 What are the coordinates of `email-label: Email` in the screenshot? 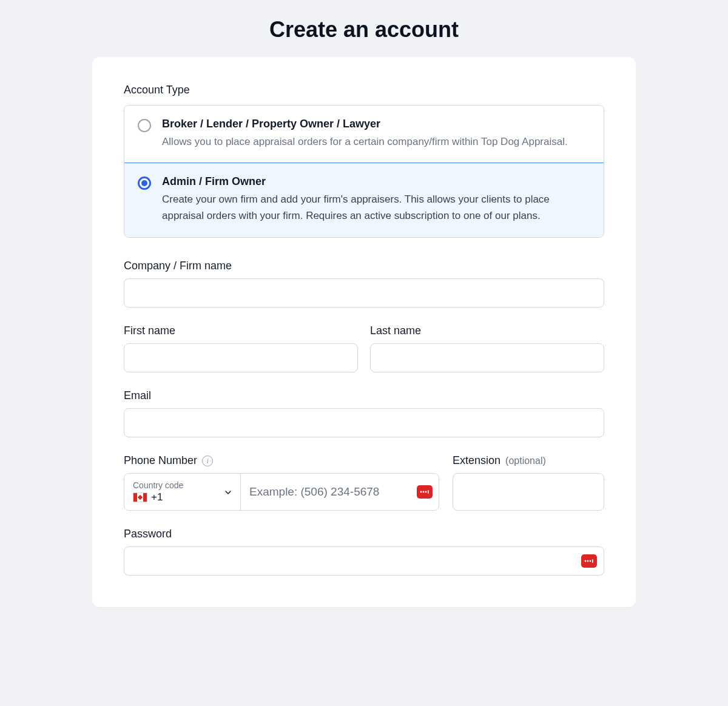 It's located at (364, 395).